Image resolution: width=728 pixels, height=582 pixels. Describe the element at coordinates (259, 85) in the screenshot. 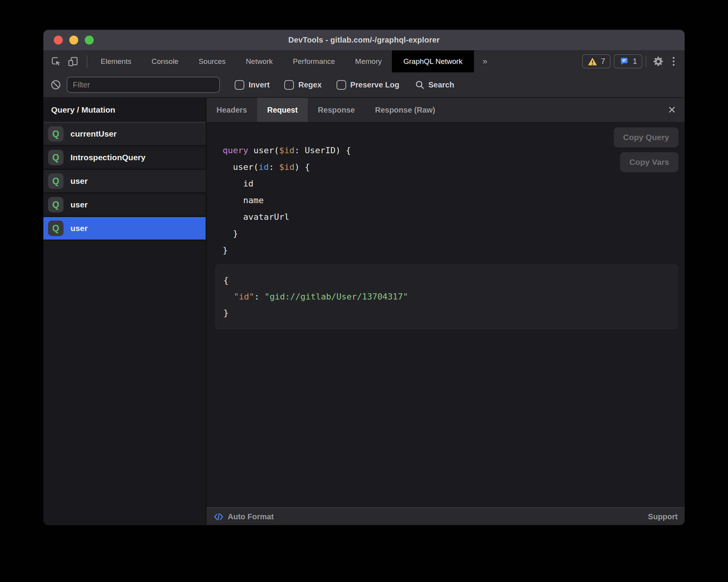

I see `invert-label: Invert` at that location.